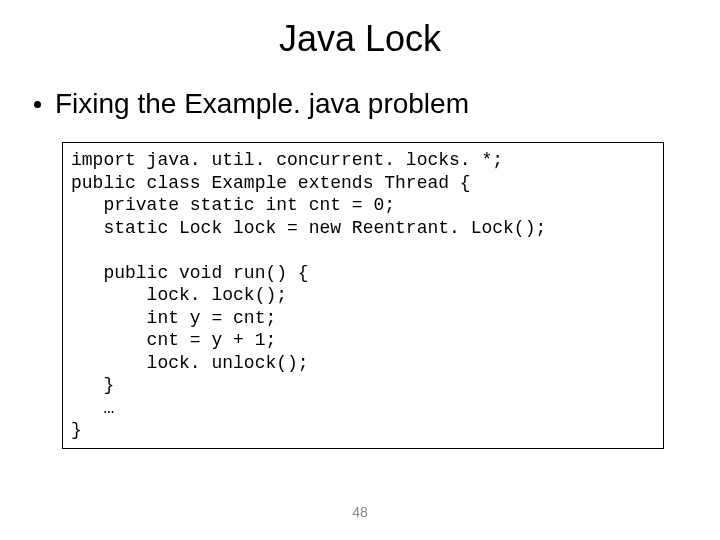 This screenshot has height=540, width=720. I want to click on code-line: static Lock lock = new Reentrant. Lock()…, so click(308, 228).